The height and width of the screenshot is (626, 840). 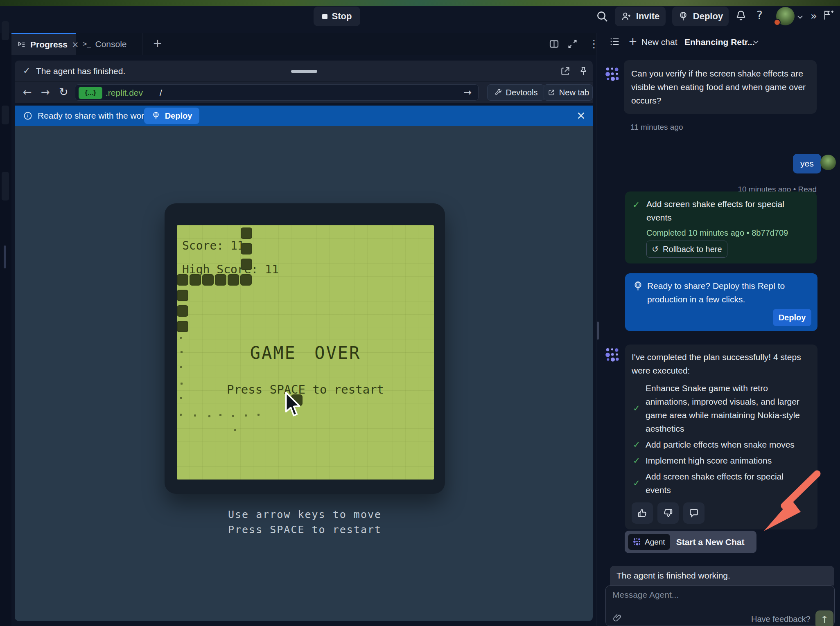 What do you see at coordinates (90, 93) in the screenshot?
I see `url-badge: {...}` at bounding box center [90, 93].